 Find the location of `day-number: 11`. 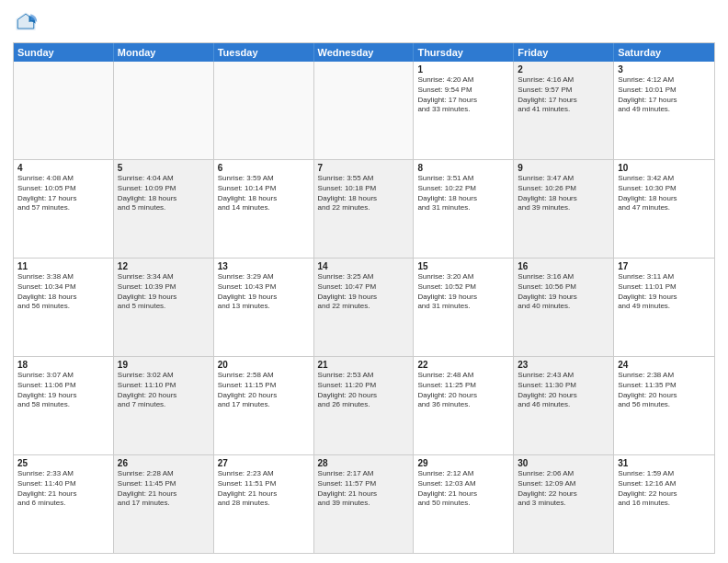

day-number: 11 is located at coordinates (63, 267).